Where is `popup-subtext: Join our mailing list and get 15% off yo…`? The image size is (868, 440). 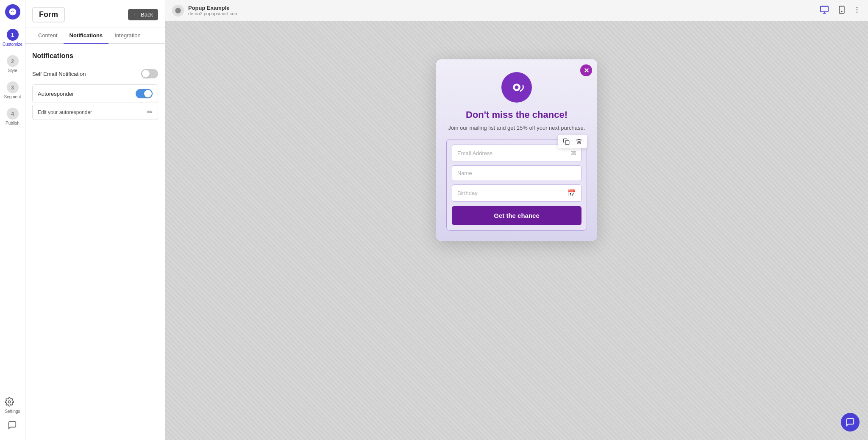 popup-subtext: Join our mailing list and get 15% off yo… is located at coordinates (517, 128).